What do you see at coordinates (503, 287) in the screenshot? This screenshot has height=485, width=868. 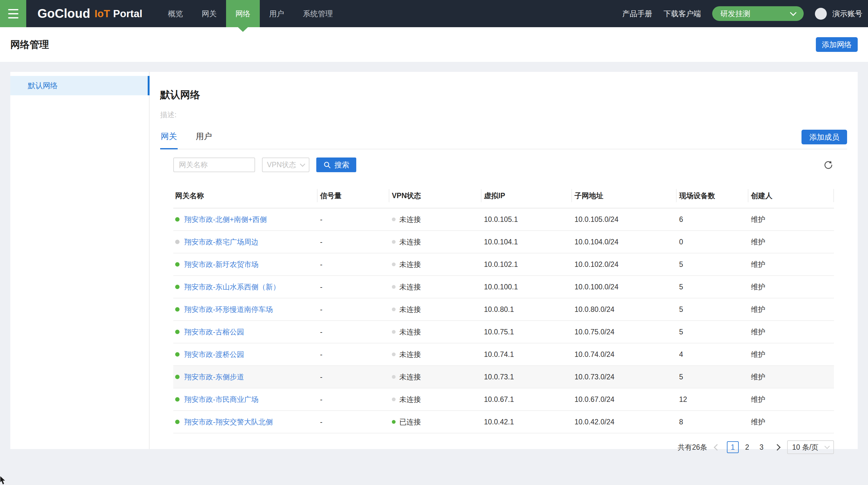 I see `table-row: 翔安市政-东山水系西侧（新）-未连接10.0.100.110.0.100.0/2…` at bounding box center [503, 287].